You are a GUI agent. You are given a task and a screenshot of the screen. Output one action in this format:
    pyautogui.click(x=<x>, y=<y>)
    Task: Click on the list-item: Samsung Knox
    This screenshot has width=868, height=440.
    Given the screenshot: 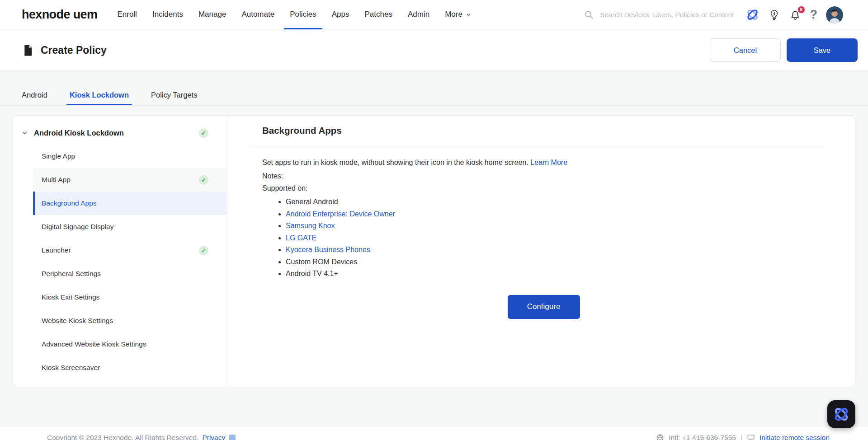 What is the action you would take?
    pyautogui.click(x=555, y=226)
    